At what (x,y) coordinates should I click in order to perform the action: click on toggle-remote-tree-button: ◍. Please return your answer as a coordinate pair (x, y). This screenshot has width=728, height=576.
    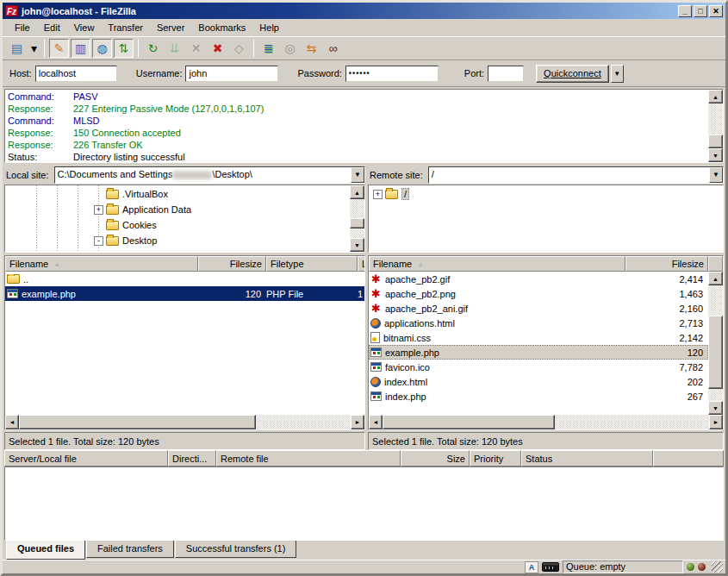
    Looking at the image, I should click on (102, 48).